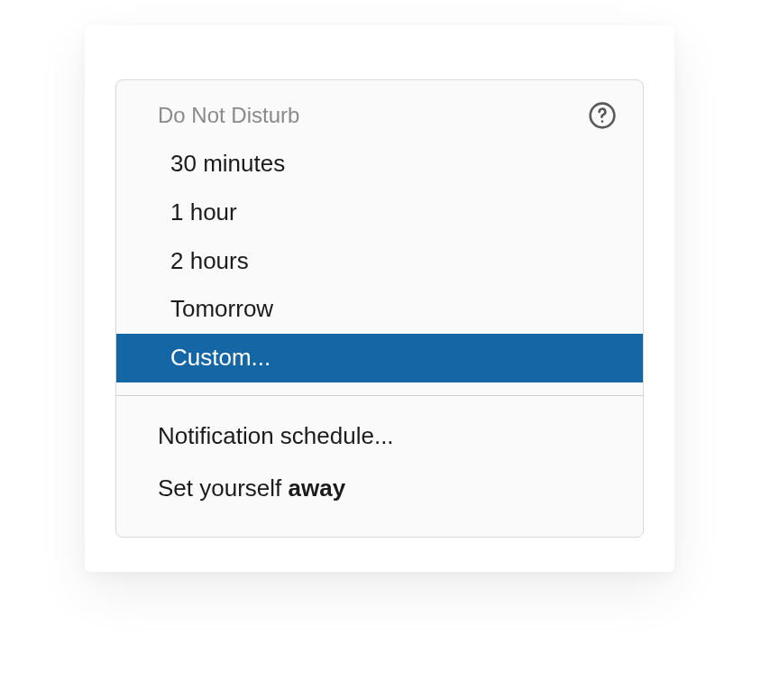 Image resolution: width=761 pixels, height=700 pixels. I want to click on dnd-option-custom: Custom..., so click(380, 358).